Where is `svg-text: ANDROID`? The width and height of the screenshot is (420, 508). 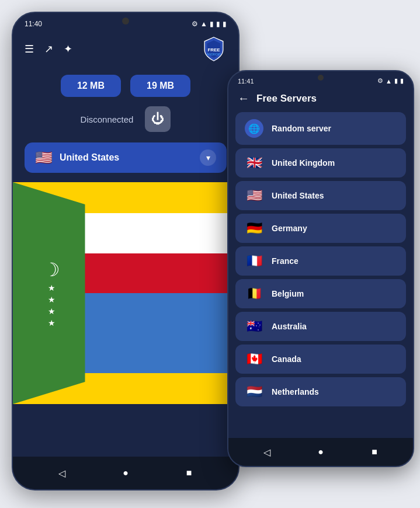
svg-text: ANDROID is located at coordinates (214, 54).